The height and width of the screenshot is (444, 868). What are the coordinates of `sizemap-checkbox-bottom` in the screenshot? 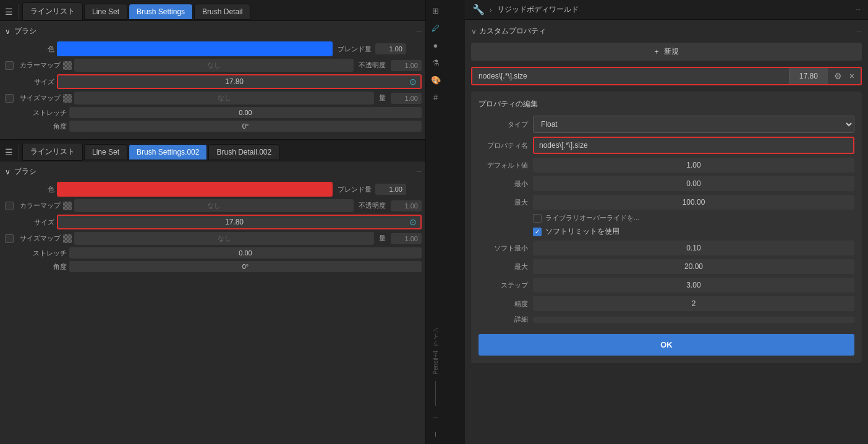 It's located at (9, 239).